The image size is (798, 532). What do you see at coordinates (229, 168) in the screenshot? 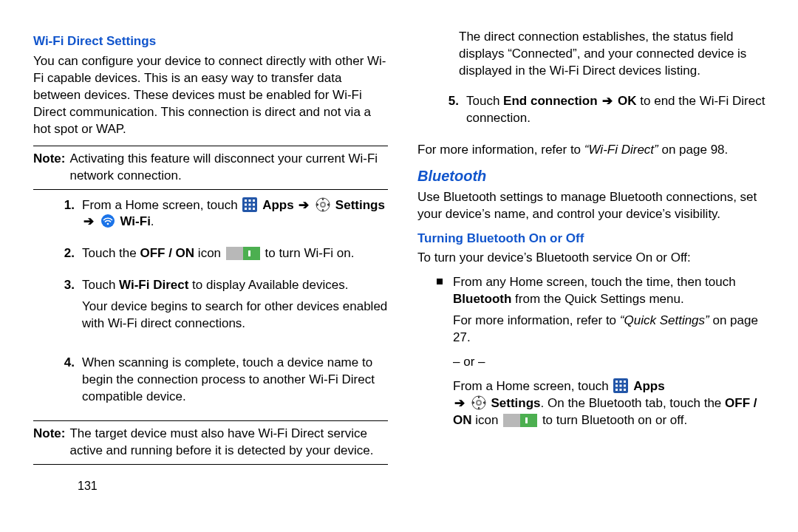
I see `note-text: Activating this feature will disconnect …` at bounding box center [229, 168].